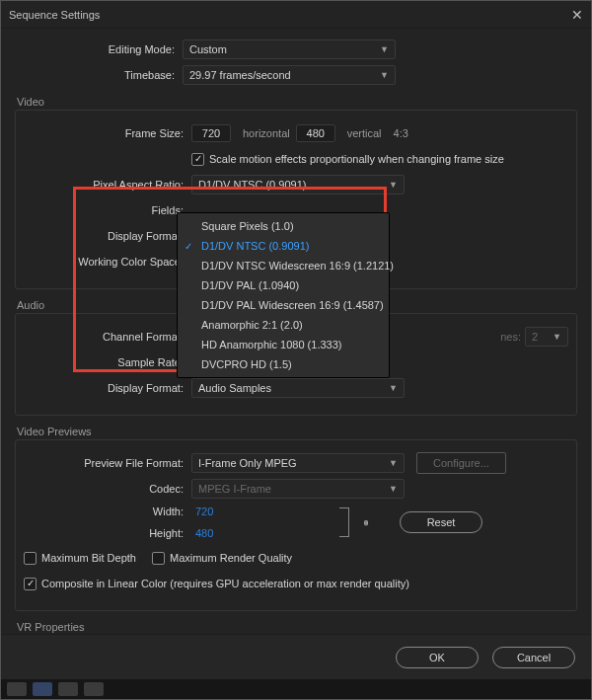 This screenshot has height=700, width=592. I want to click on par-option: D1/DV NTSC (0.9091), so click(283, 246).